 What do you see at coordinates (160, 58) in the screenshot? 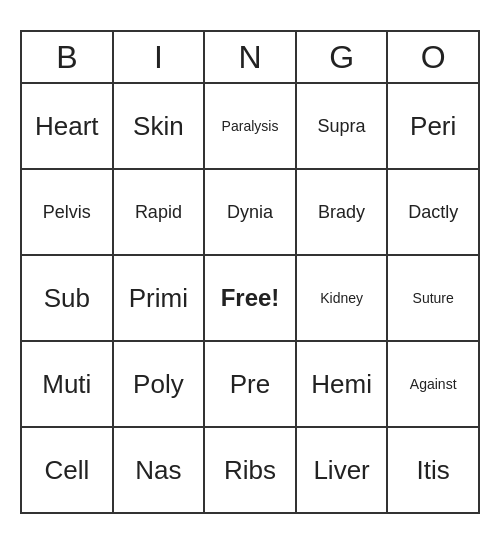
I see `header-cell: I` at bounding box center [160, 58].